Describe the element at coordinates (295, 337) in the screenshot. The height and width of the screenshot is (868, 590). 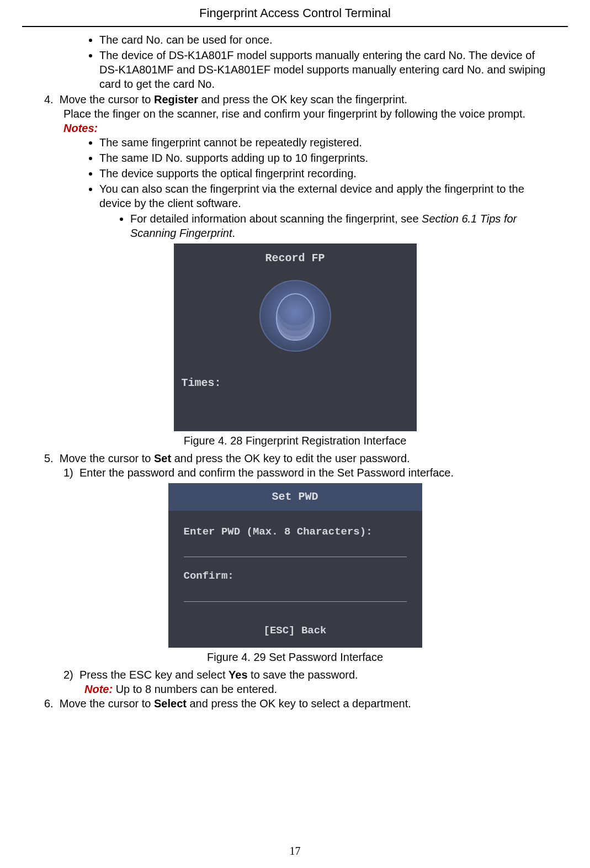
I see `record-fp-screen: Record FP Times:` at that location.